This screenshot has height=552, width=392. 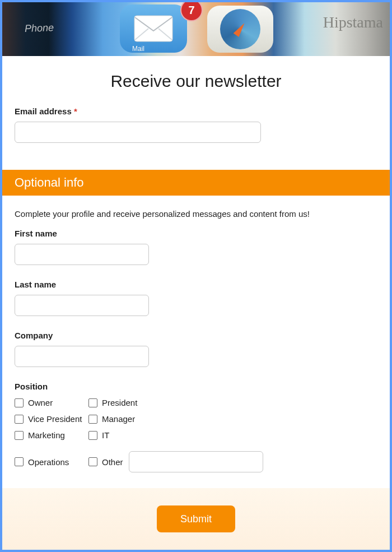 I want to click on hero-phone-text: Phone, so click(x=39, y=28).